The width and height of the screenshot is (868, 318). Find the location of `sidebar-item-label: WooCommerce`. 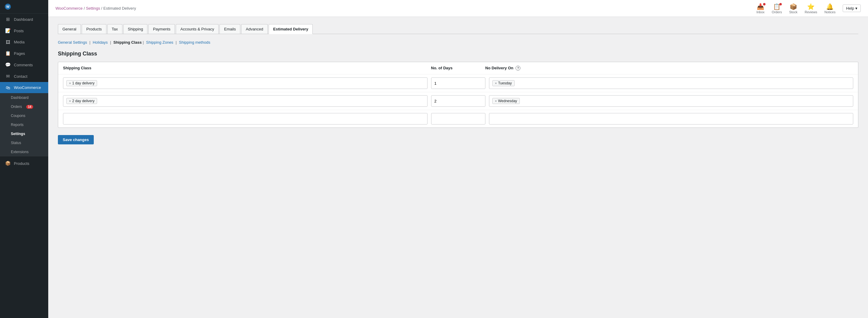

sidebar-item-label: WooCommerce is located at coordinates (28, 88).